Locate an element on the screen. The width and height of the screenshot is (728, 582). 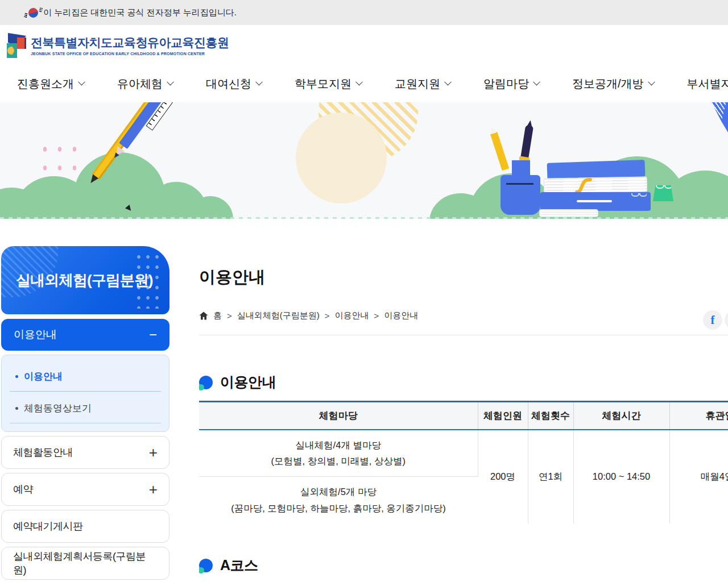
nav-label: 부서별자료실 is located at coordinates (708, 84).